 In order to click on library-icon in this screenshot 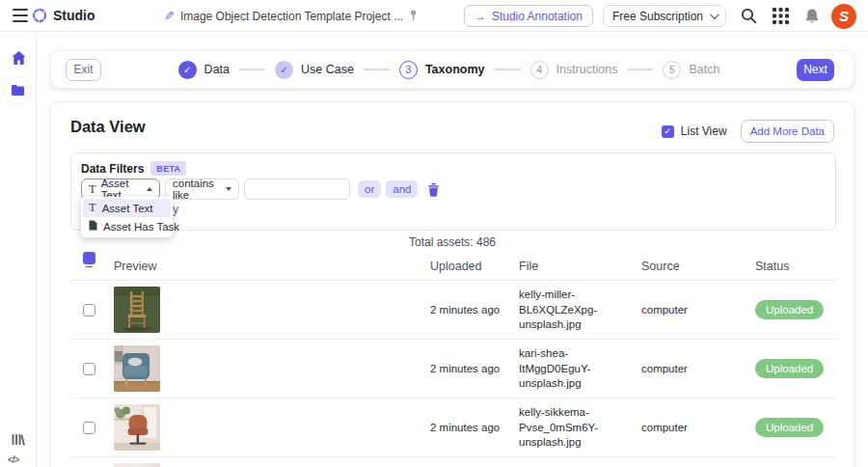, I will do `click(18, 439)`.